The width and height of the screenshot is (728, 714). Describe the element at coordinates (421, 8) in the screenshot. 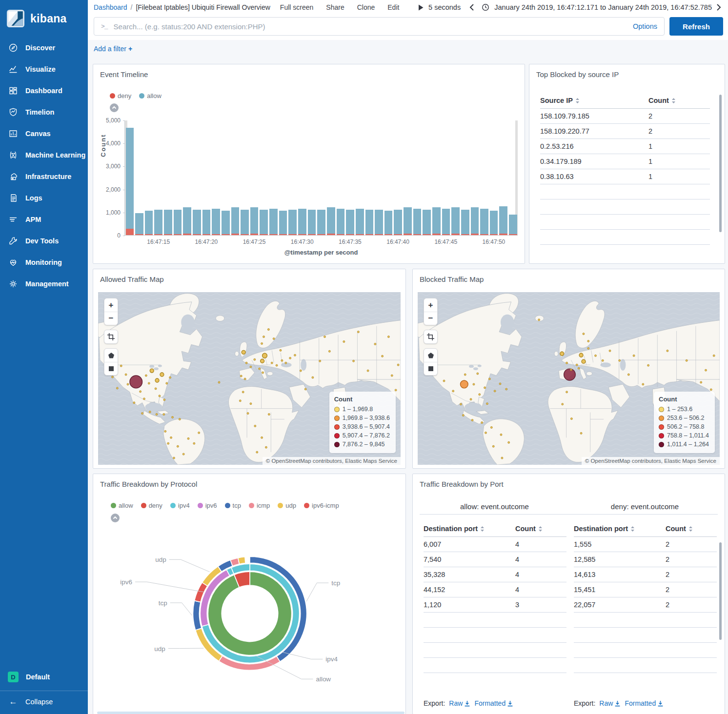

I see `play-icon` at that location.